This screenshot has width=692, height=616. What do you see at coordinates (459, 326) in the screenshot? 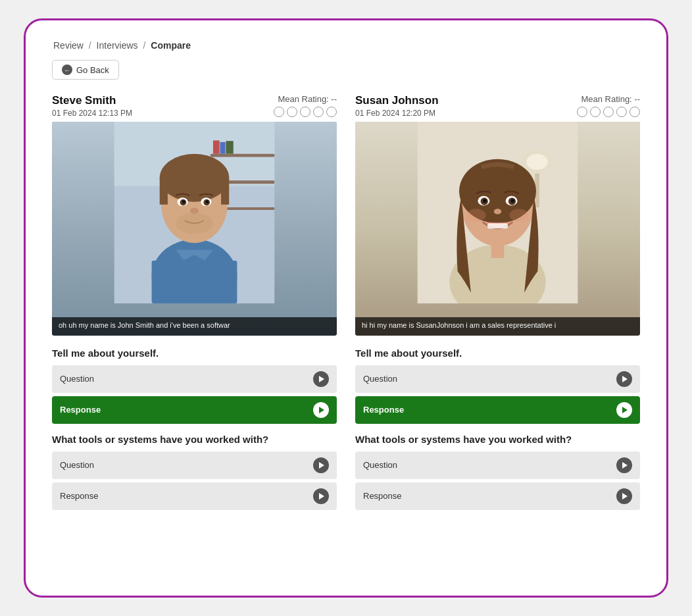
I see `candidate-2-subtitle-text: hi hi my name is SusanJohnson i am a sal…` at bounding box center [459, 326].